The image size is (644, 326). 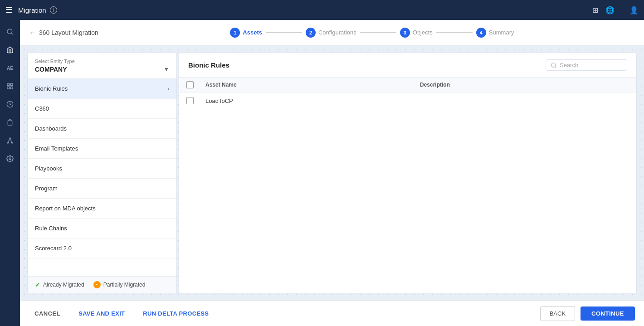 I want to click on top-bar: ☰ Migration i ⊞ 🌐 👤, so click(x=322, y=10).